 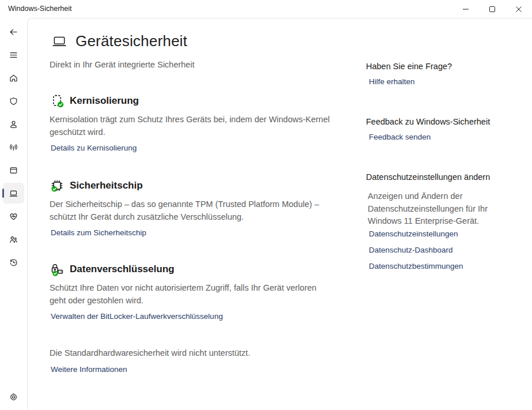 I want to click on aside-privacy-heading: Datenschutzeinstellungen ändern, so click(x=428, y=177).